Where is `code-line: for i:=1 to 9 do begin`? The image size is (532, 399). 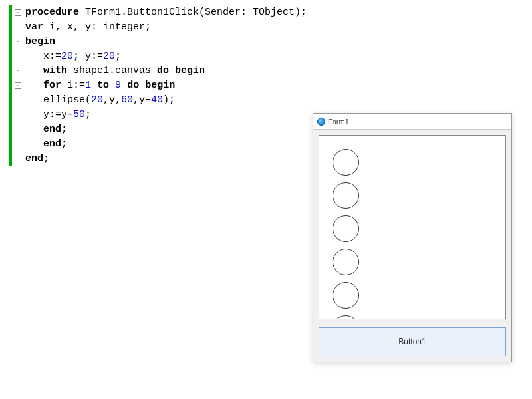
code-line: for i:=1 to 9 do begin is located at coordinates (166, 86).